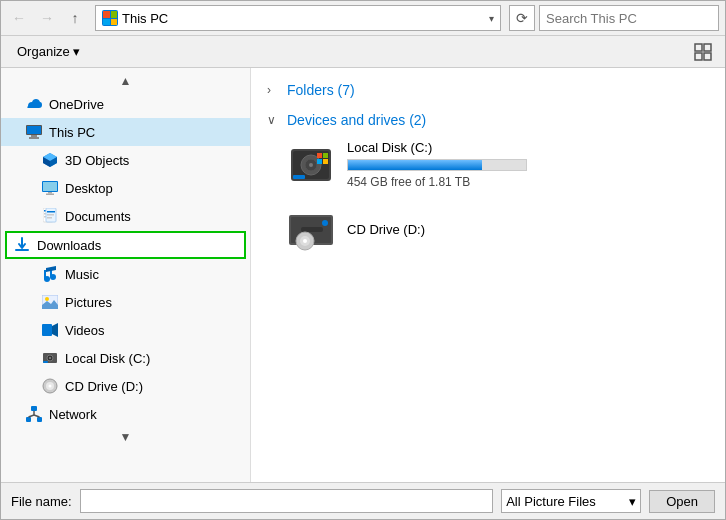 The width and height of the screenshot is (726, 520). What do you see at coordinates (629, 18) in the screenshot?
I see `search-input` at bounding box center [629, 18].